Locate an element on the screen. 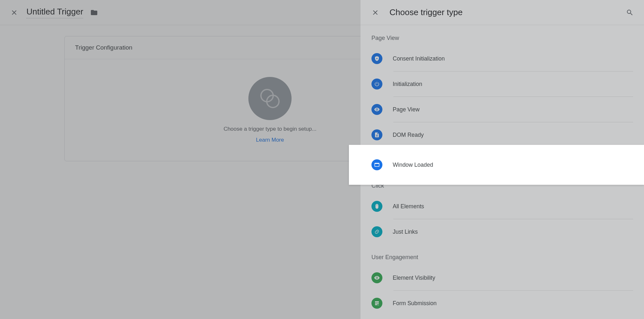 The width and height of the screenshot is (644, 319). trigger-type-window-loaded: Window Loaded is located at coordinates (402, 165).